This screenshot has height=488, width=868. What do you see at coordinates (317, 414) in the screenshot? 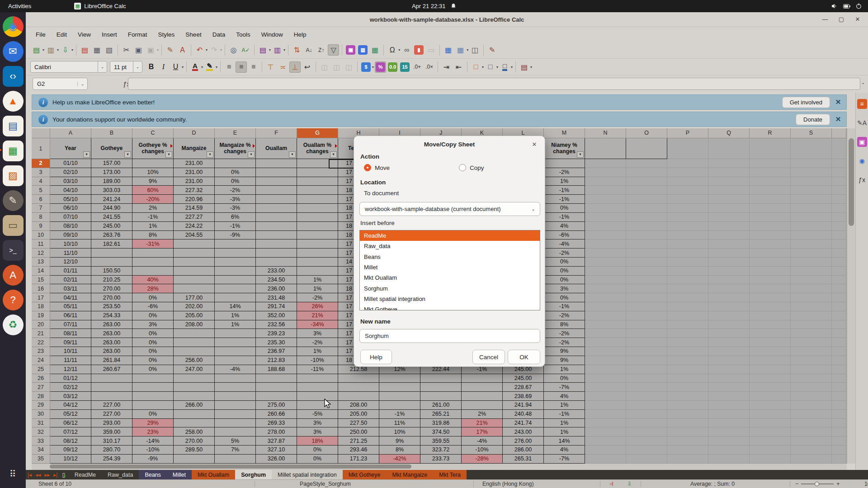
I see `cell-G30: -5%` at bounding box center [317, 414].